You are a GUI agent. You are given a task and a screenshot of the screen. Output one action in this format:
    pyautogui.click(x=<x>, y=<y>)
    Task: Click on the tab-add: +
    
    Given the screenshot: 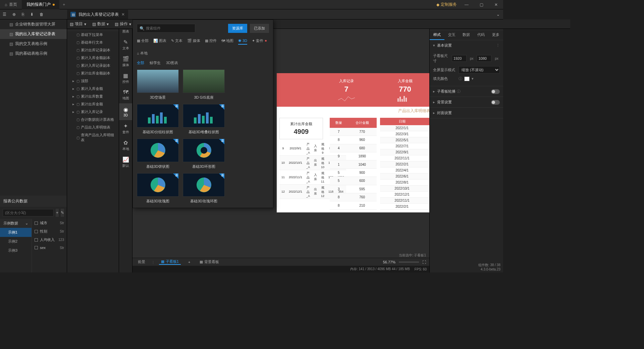 What is the action you would take?
    pyautogui.click(x=64, y=5)
    